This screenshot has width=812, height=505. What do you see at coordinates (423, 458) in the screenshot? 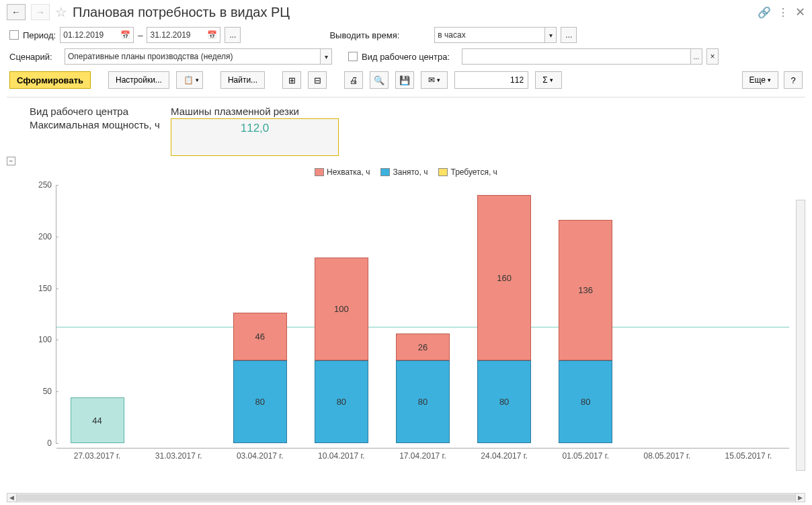
I see `x-labels: 27.03.2017 г.31.03.2017 г.03.04.2017 г.1…` at bounding box center [423, 458].